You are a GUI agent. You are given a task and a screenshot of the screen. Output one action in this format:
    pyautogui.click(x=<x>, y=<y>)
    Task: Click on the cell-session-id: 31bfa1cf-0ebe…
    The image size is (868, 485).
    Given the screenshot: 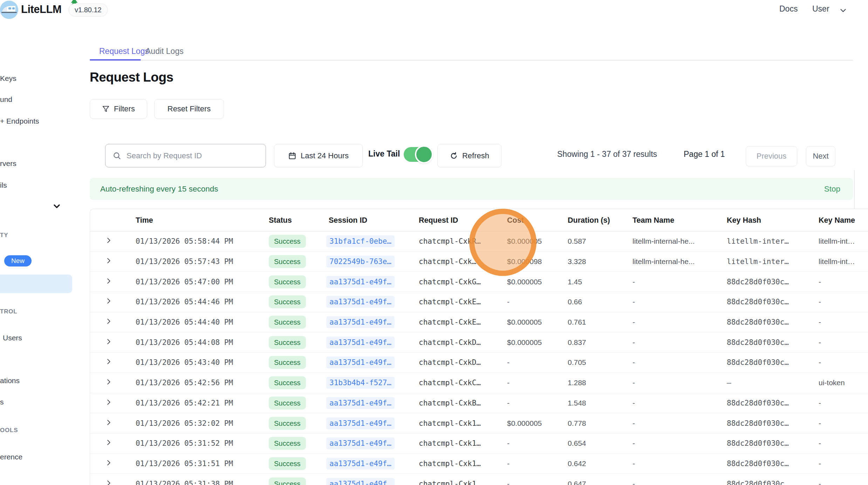 What is the action you would take?
    pyautogui.click(x=360, y=241)
    